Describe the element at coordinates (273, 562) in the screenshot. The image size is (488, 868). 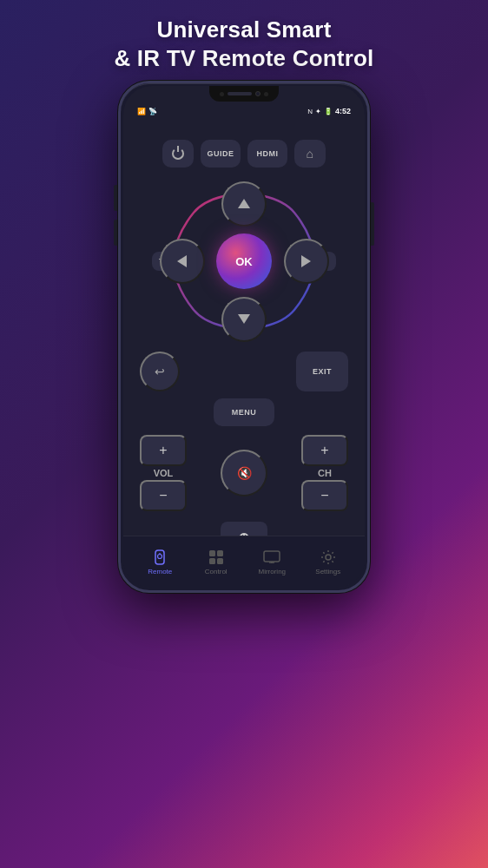
I see `nav-mirroring: Mirroring` at that location.